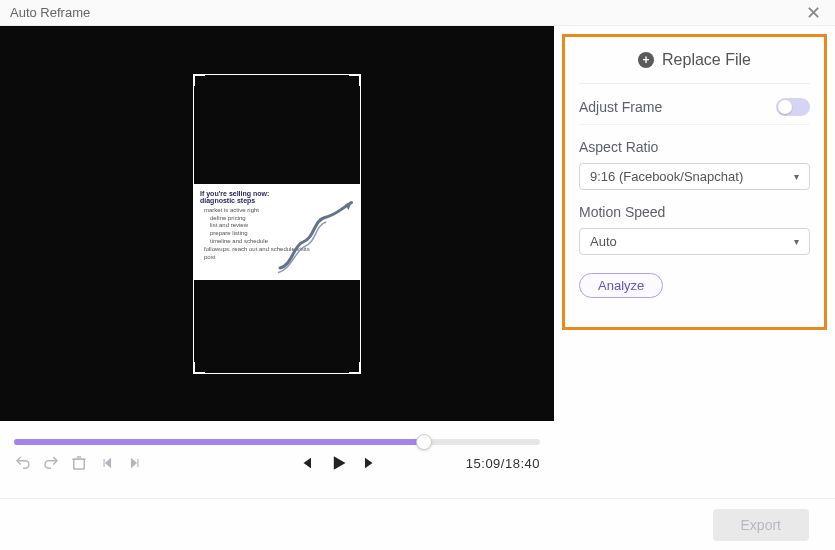  I want to click on redo-icon, so click(51, 463).